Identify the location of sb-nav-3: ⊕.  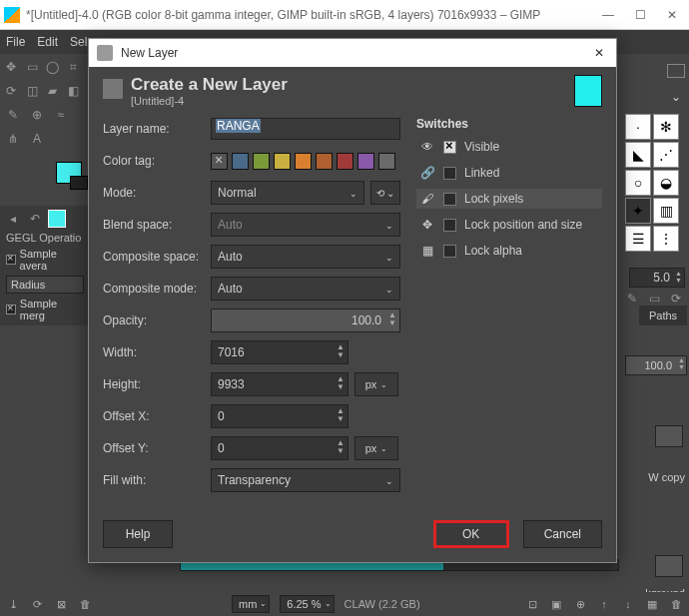
(580, 604).